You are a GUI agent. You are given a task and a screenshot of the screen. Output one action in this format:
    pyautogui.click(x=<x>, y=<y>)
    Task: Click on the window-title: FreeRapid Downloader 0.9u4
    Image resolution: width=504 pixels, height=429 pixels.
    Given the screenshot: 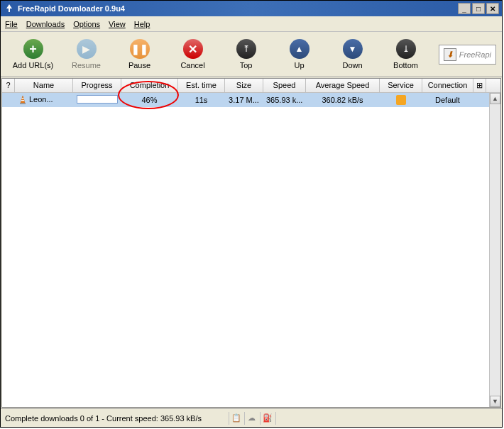 What is the action you would take?
    pyautogui.click(x=238, y=9)
    